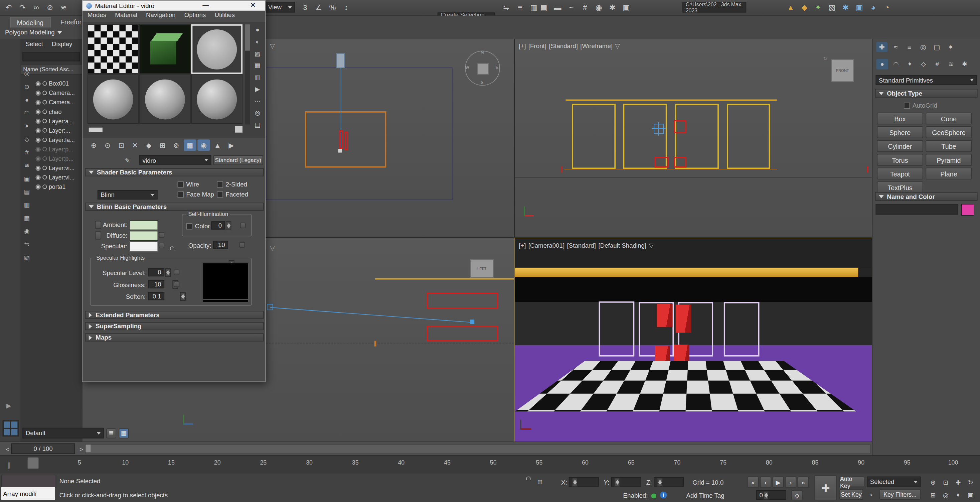 This screenshot has height=502, width=980. What do you see at coordinates (946, 495) in the screenshot?
I see `field-of-view-icon: ◎` at bounding box center [946, 495].